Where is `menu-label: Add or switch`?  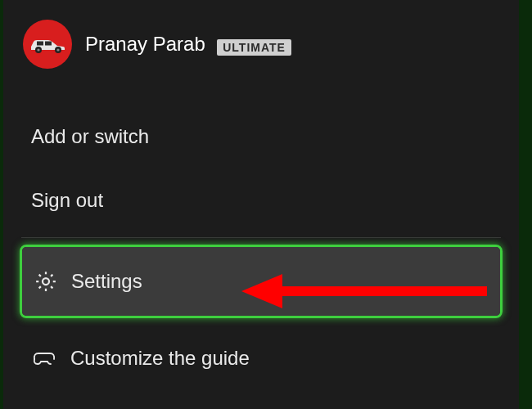 menu-label: Add or switch is located at coordinates (90, 137).